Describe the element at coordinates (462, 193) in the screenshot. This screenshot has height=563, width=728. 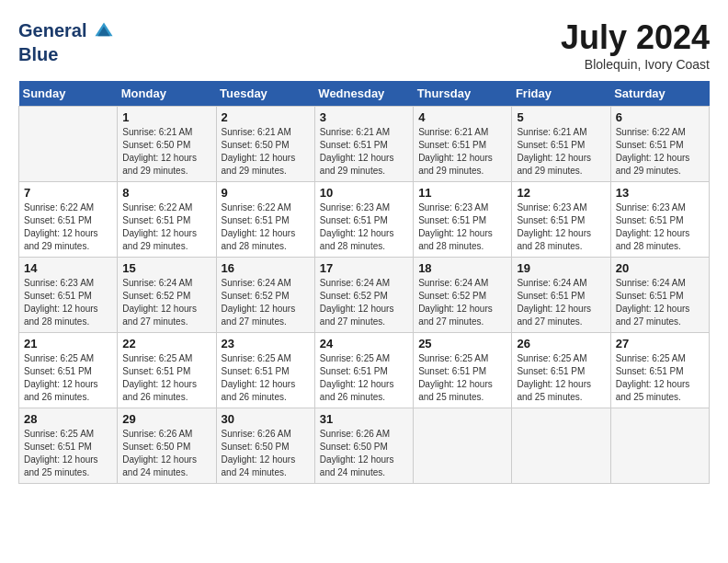
I see `day-number: 11` at that location.